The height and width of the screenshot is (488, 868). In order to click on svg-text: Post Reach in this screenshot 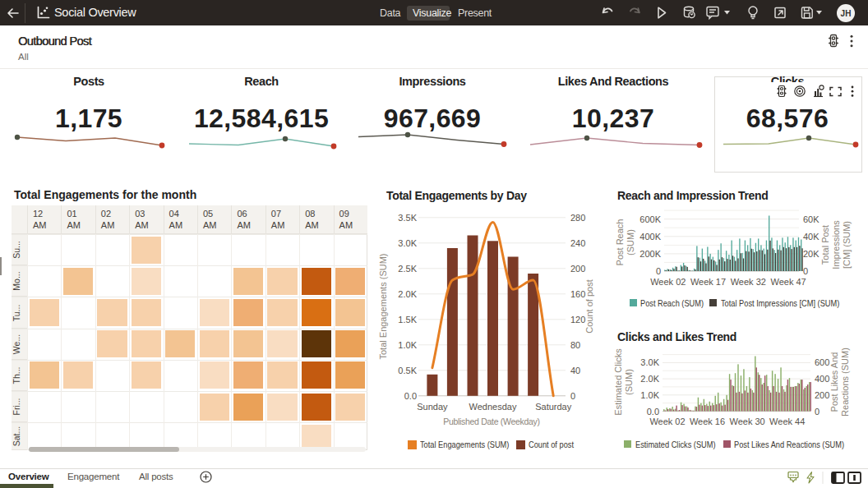, I will do `click(620, 243)`.